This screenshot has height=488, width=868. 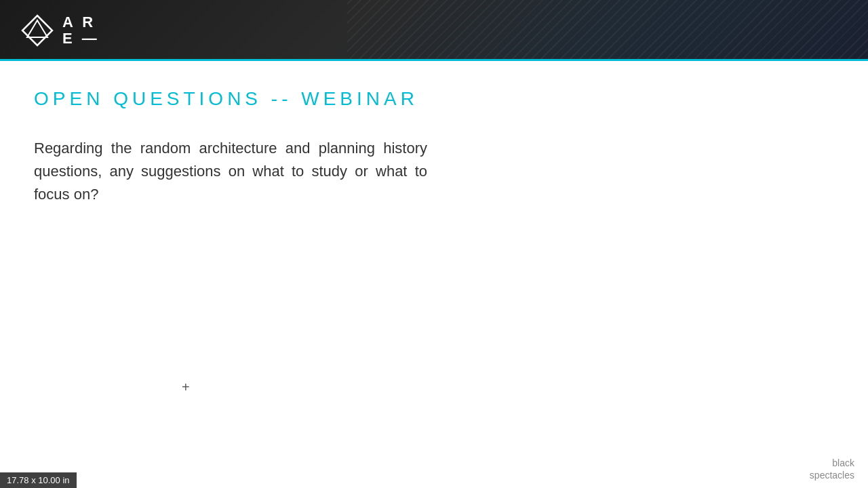 I want to click on logo-icon, so click(x=37, y=30).